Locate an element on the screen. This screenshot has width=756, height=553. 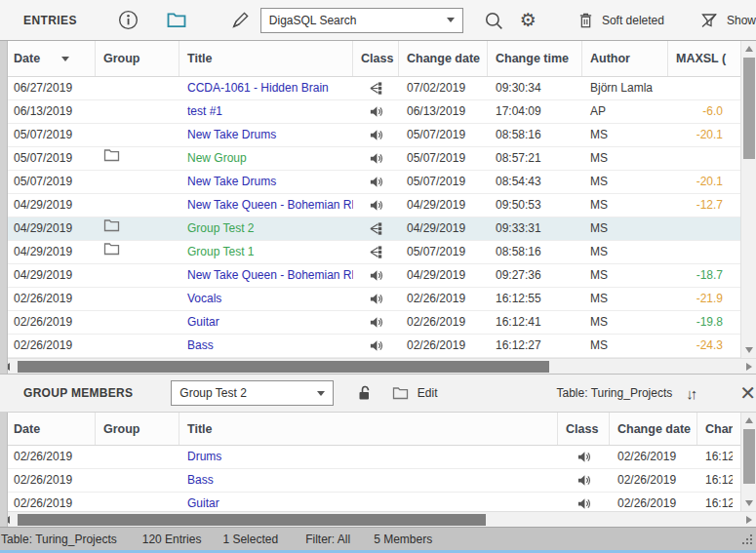
edit-folder-icon is located at coordinates (400, 393).